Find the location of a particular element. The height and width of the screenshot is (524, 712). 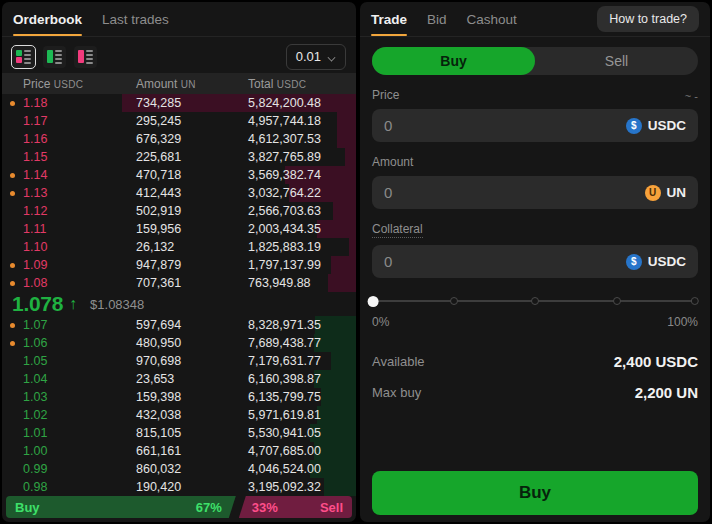

amount-asset-label: UN is located at coordinates (677, 192).